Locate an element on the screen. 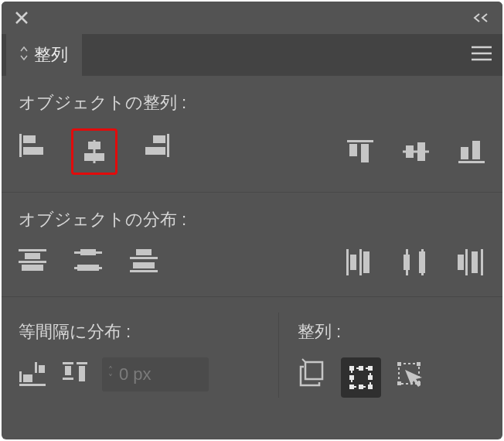 The height and width of the screenshot is (441, 504). align-bottom-button is located at coordinates (472, 152).